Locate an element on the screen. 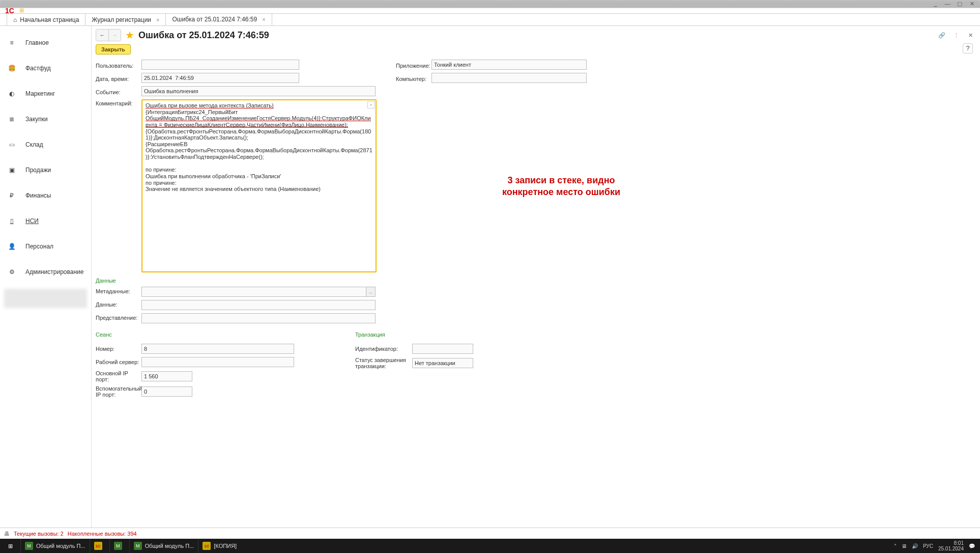  trans-status-field is located at coordinates (443, 363).